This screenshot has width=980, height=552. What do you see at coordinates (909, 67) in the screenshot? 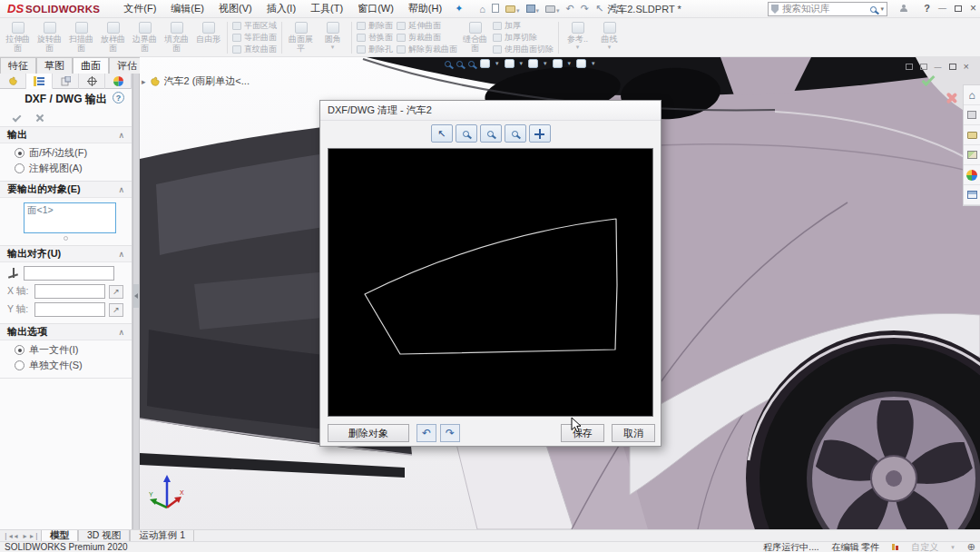
I see `doc-cascade-icon` at bounding box center [909, 67].